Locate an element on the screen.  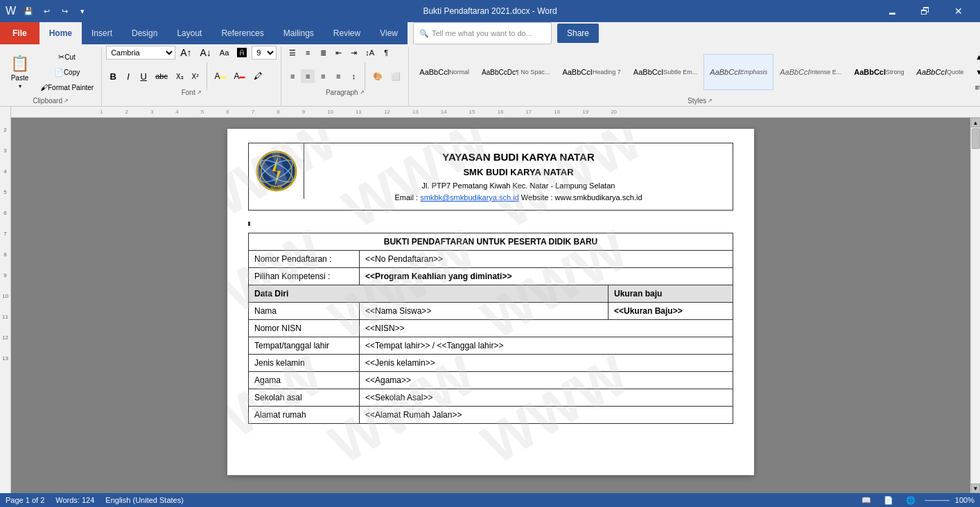
value-nisn: <<NISN>> is located at coordinates (546, 328).